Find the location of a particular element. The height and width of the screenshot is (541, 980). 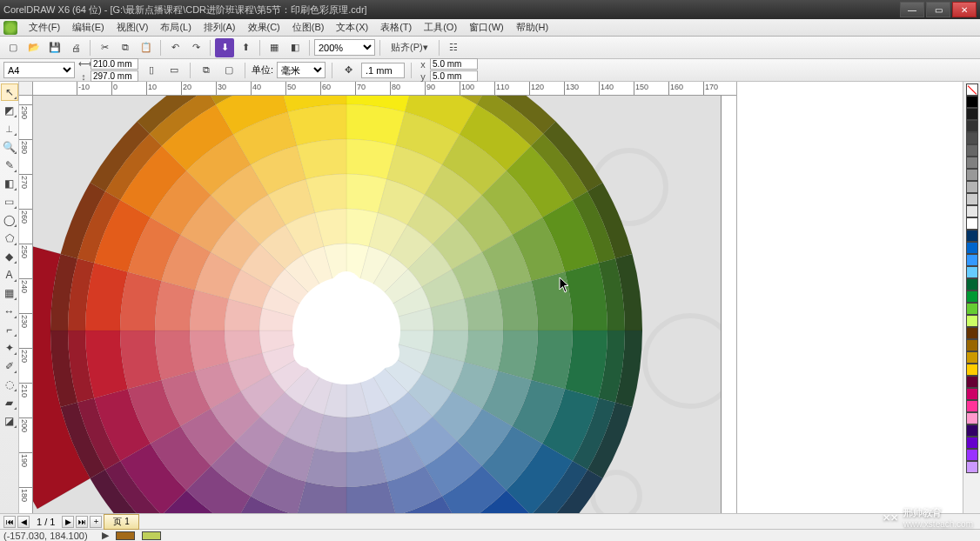

shape-tool: ◩ is located at coordinates (10, 110).